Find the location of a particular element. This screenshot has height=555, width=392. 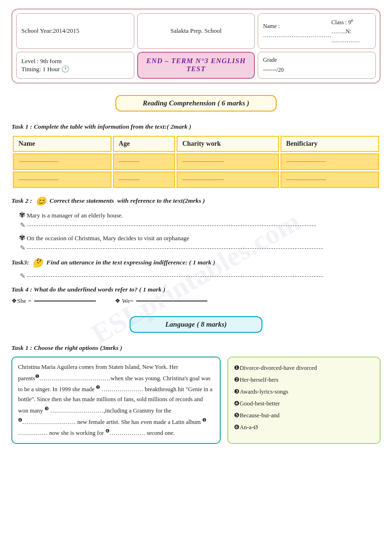

task2-stmt2-container: ✾ On the occasion of Christmas, Mary dec… is located at coordinates (200, 237).